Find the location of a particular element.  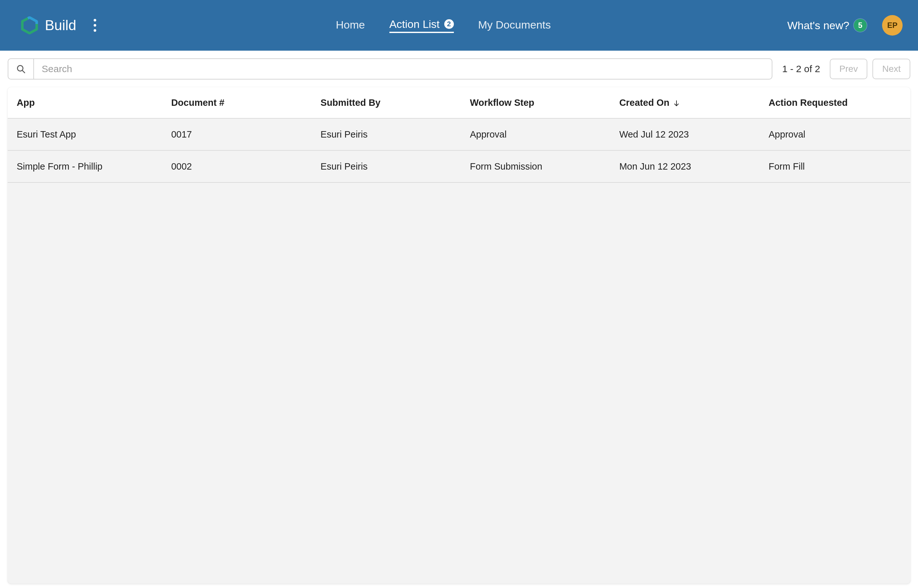

search-container is located at coordinates (390, 69).